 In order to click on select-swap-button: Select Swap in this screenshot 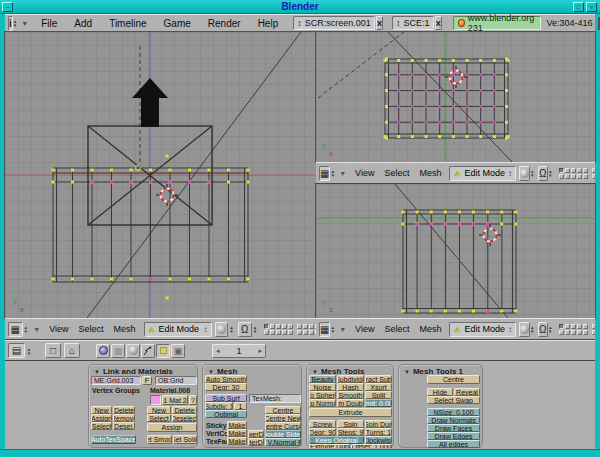, I will do `click(454, 400)`.